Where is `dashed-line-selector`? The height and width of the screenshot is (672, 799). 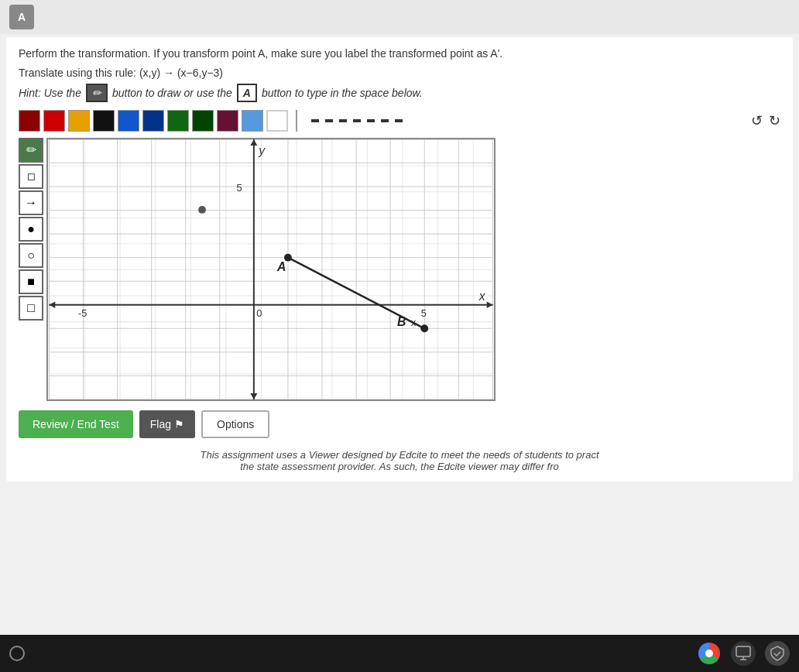 dashed-line-selector is located at coordinates (526, 121).